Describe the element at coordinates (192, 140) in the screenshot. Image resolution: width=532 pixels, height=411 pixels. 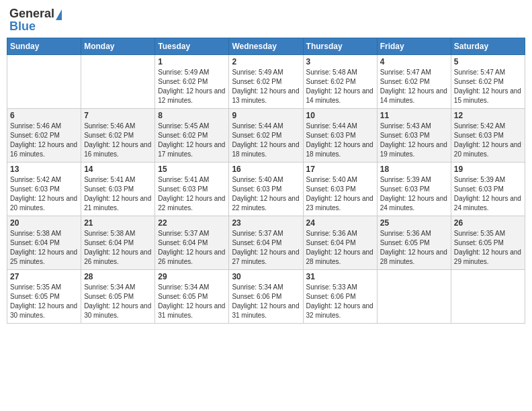
I see `day-info: Sunrise: 5:45 AM Sunset: 6:02 PM Dayligh…` at that location.